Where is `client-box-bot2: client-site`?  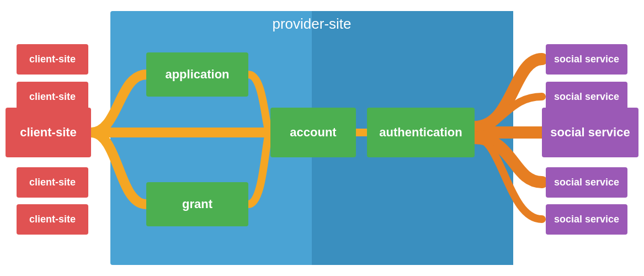
client-box-bot2: client-site is located at coordinates (52, 220).